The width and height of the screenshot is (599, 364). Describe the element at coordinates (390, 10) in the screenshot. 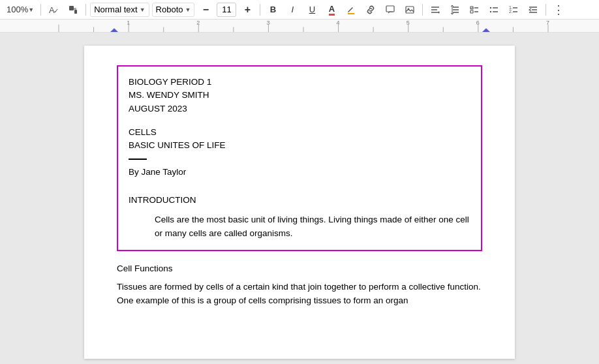

I see `insert-comment-button` at that location.